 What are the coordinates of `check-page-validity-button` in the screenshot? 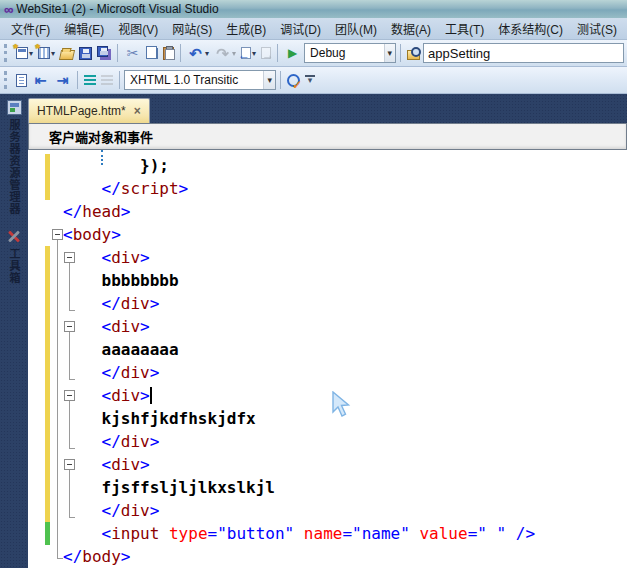 It's located at (294, 80).